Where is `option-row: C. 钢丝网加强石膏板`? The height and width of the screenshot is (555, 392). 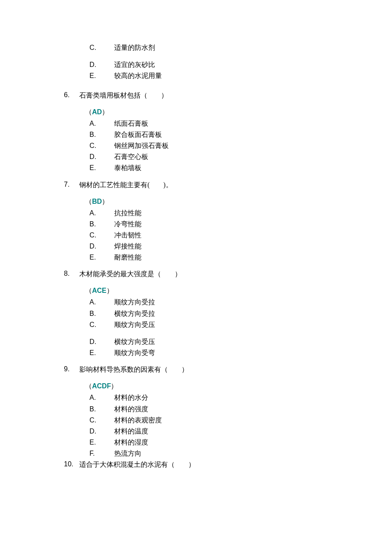 option-row: C. 钢丝网加强石膏板 is located at coordinates (196, 146).